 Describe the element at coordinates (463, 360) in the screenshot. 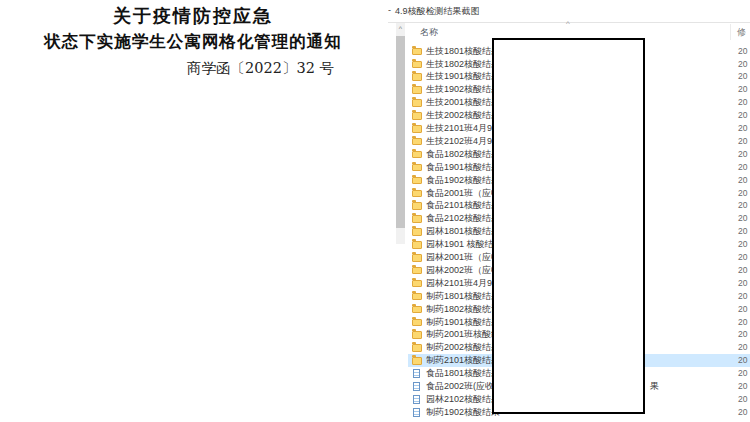

I see `file-name: 制药2101核酸结果` at that location.